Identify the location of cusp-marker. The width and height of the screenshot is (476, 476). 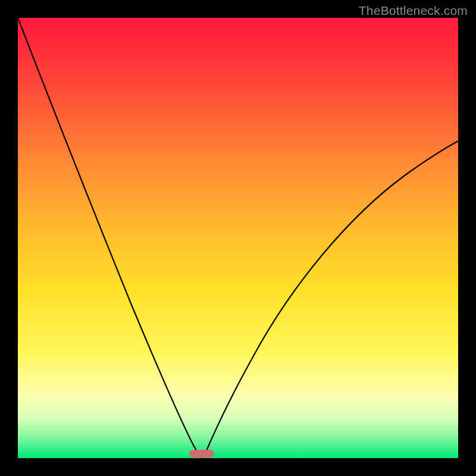
(202, 453).